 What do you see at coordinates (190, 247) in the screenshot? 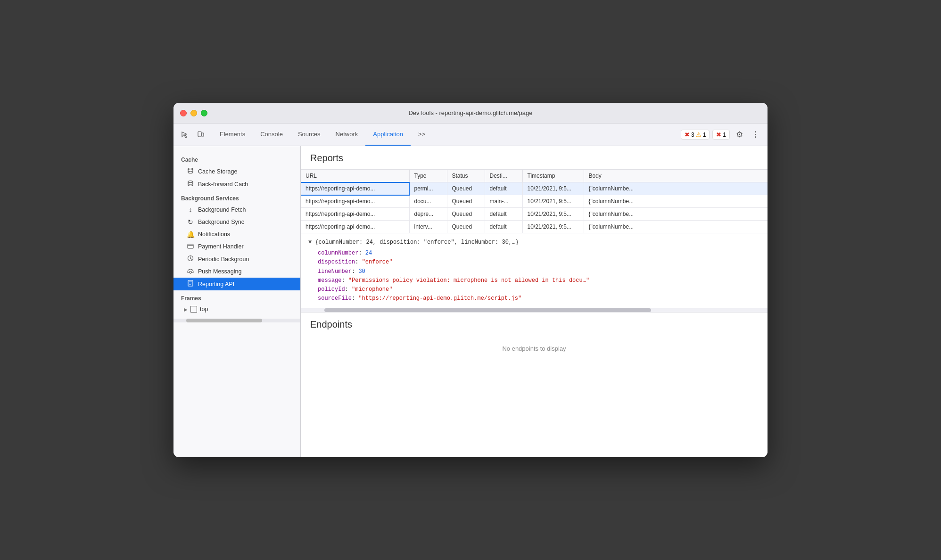
I see `payment-handler-icon` at bounding box center [190, 247].